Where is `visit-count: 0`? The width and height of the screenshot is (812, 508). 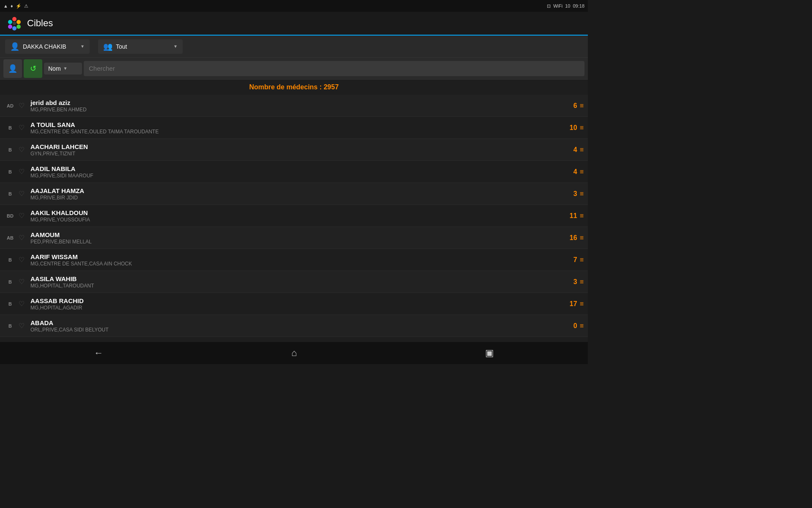 visit-count: 0 is located at coordinates (571, 326).